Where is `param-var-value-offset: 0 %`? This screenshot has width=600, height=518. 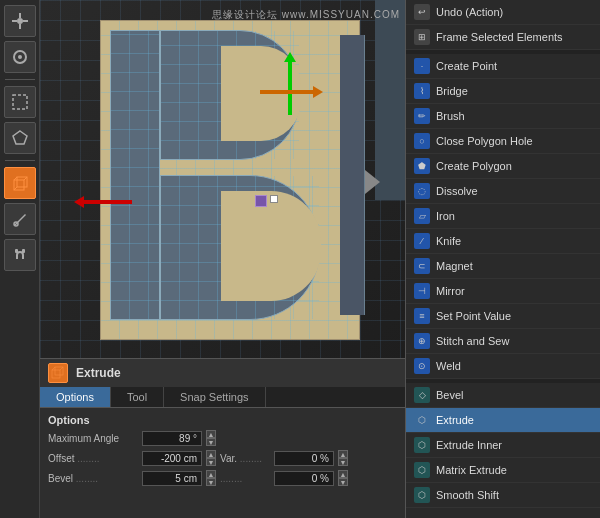
param-var-value-offset: 0 % is located at coordinates (304, 458).